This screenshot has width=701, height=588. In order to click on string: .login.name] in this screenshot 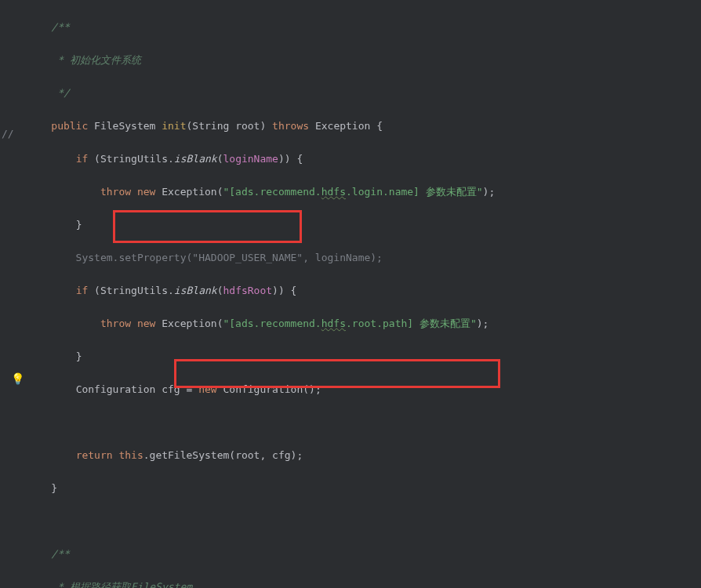, I will do `click(386, 191)`.